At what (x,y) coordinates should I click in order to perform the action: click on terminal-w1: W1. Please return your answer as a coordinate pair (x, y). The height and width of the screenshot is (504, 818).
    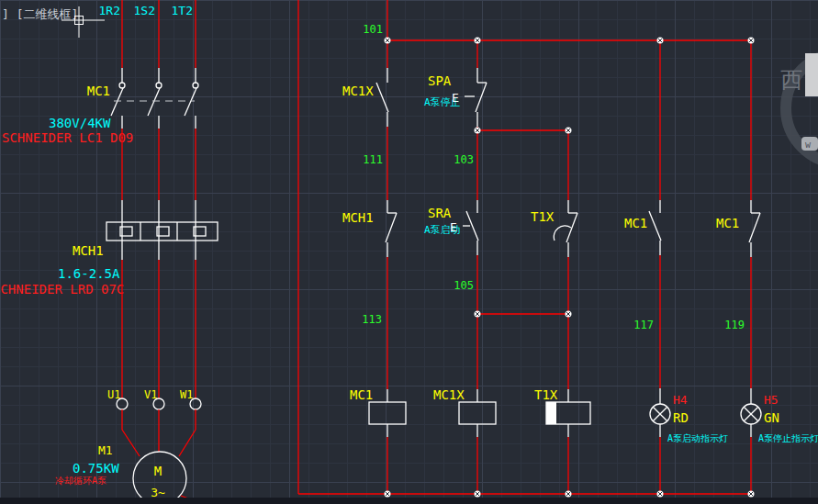
    Looking at the image, I should click on (186, 395).